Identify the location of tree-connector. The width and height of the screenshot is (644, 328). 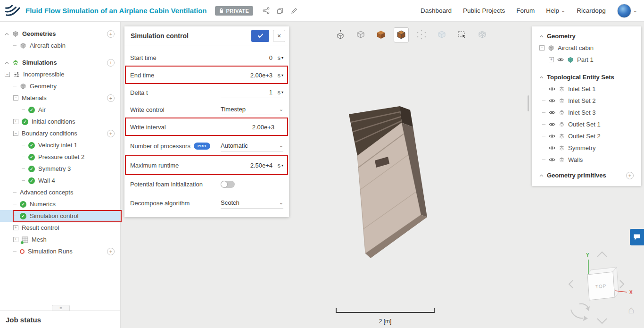
(24, 169).